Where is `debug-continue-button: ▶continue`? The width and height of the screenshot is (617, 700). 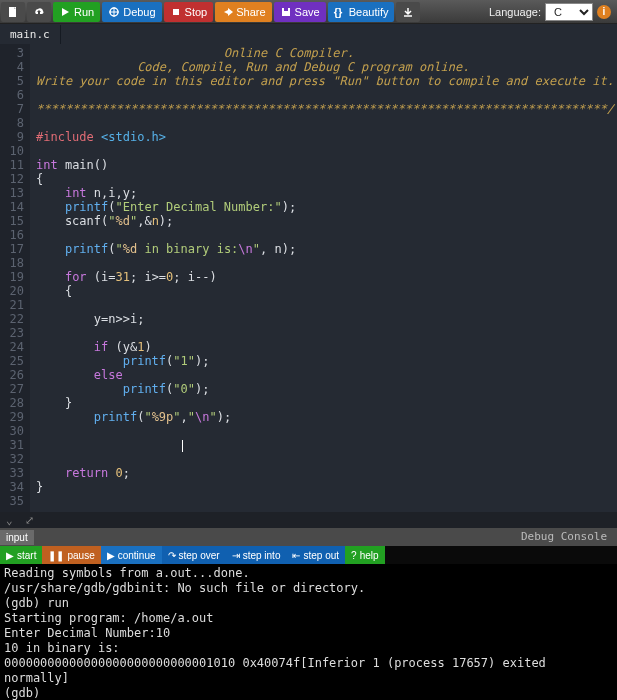
debug-continue-button: ▶continue is located at coordinates (132, 555).